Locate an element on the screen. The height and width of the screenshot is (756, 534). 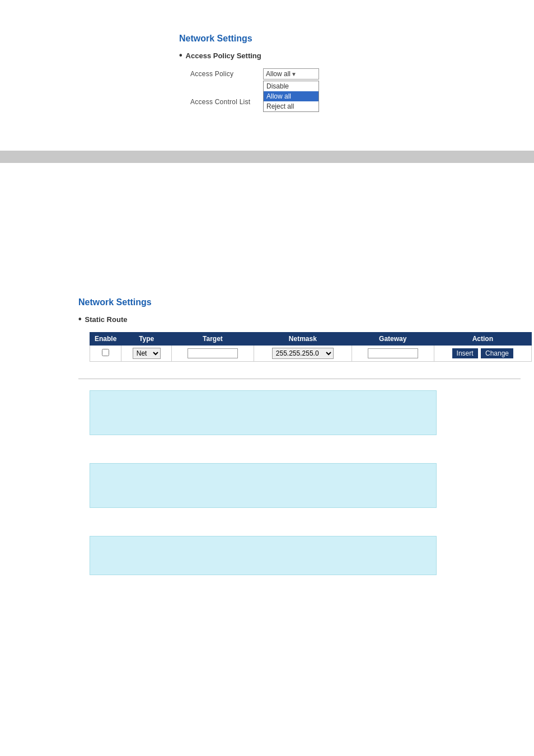
access-policy-form: Access Policy Allow all ▼ Disable Allow … is located at coordinates (362, 87).